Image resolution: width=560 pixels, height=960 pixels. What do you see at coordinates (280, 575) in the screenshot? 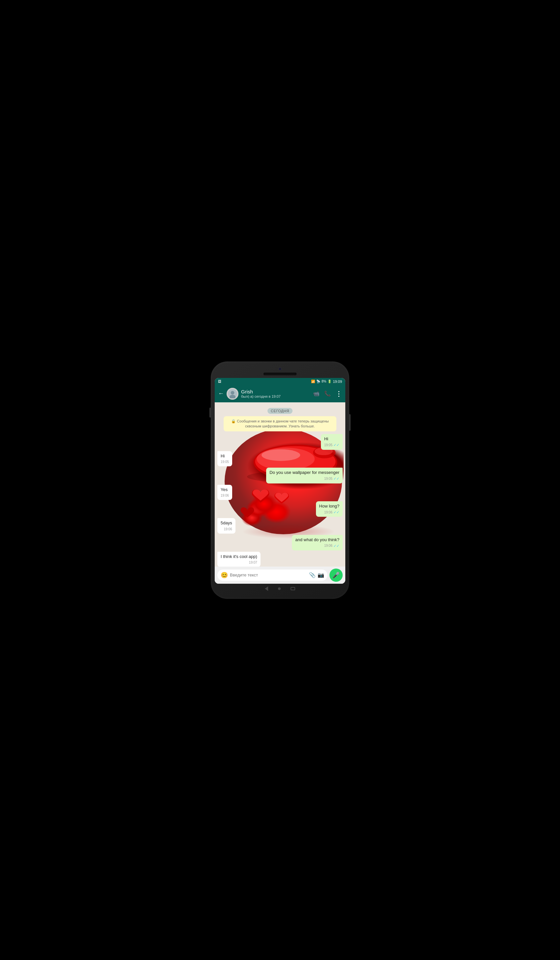
I see `input-bar: 😊 📎 📷 🎤` at bounding box center [280, 575].